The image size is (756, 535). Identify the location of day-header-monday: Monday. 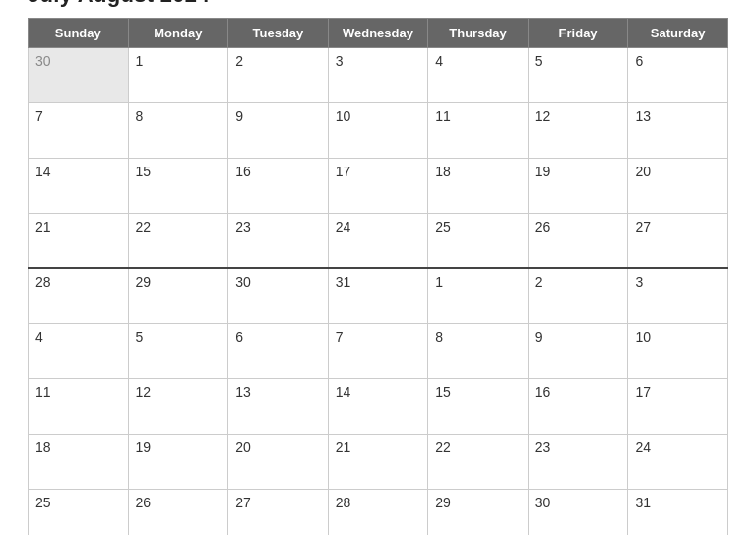
(178, 33).